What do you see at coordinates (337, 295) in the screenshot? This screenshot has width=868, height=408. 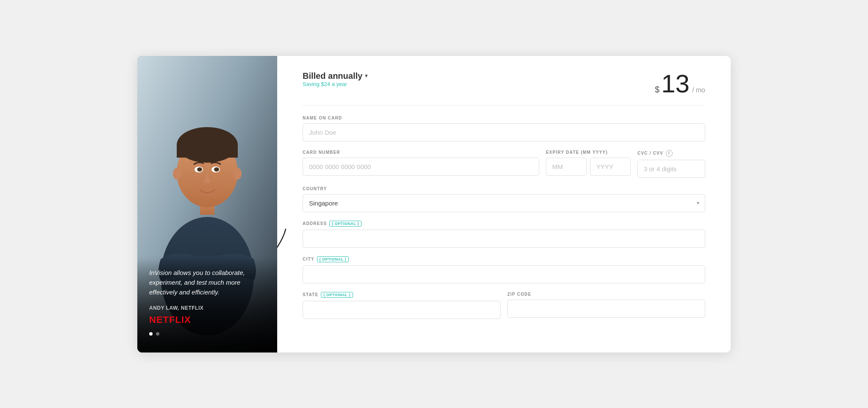 I see `state-optional-badge: ( OPTIONAL )` at bounding box center [337, 295].